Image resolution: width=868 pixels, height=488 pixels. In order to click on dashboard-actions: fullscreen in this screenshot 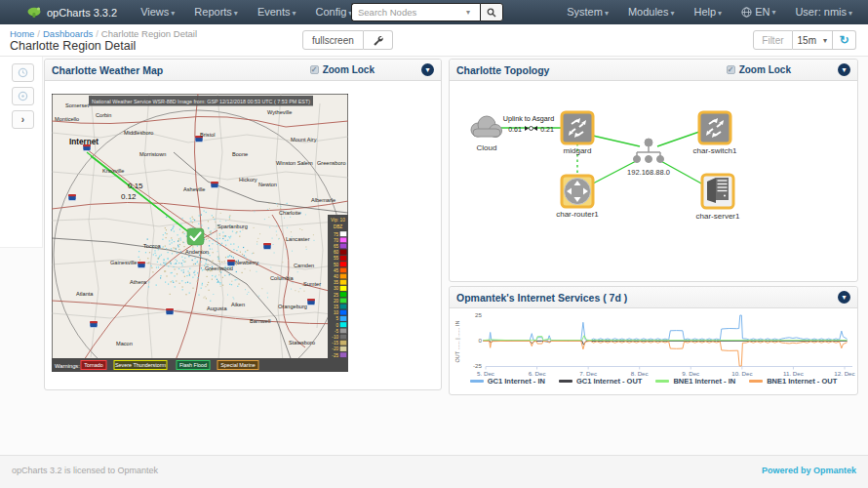, I will do `click(347, 40)`.